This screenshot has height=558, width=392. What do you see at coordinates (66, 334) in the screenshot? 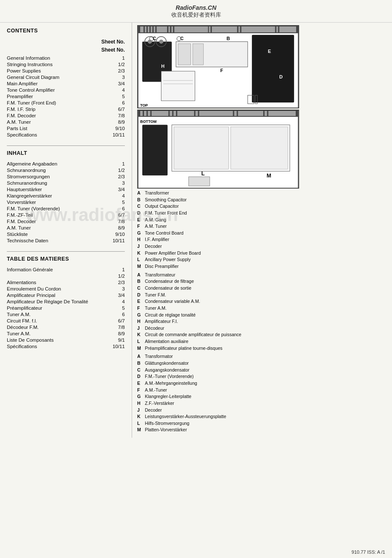
I see `toc-row: Tuner A.M.8/9` at bounding box center [66, 334].